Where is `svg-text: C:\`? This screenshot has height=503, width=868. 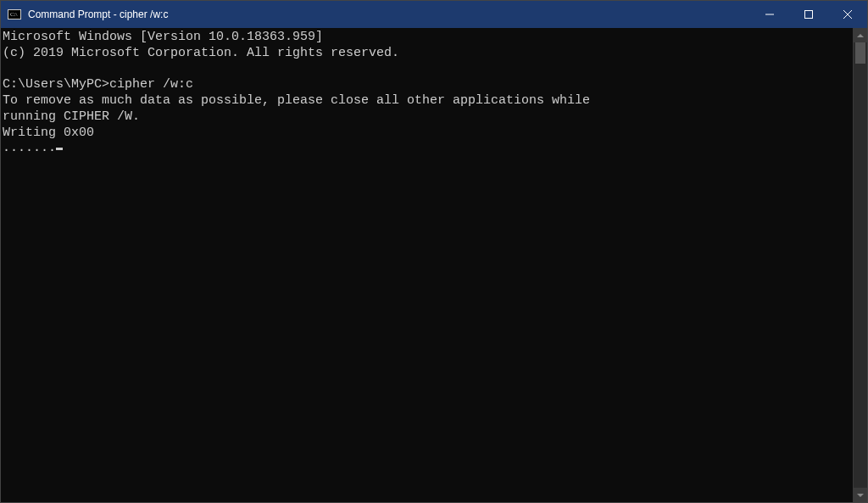
svg-text: C:\ is located at coordinates (14, 14).